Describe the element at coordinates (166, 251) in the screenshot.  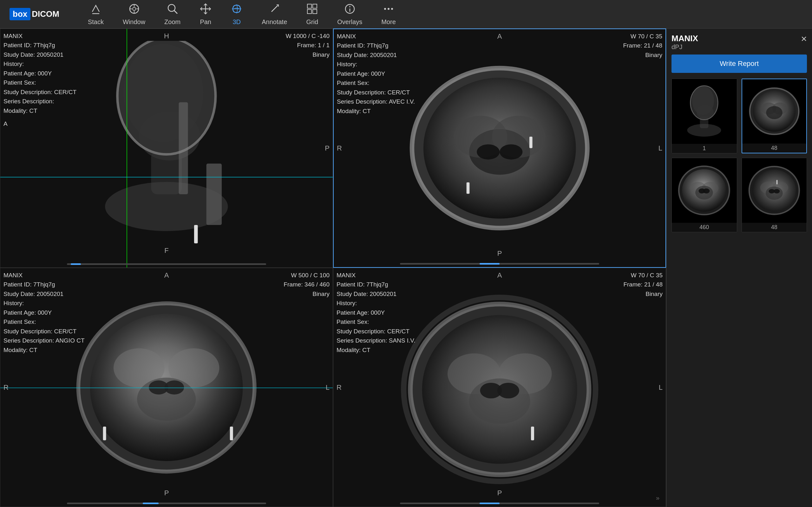
I see `vp-tl-label-f: F` at that location.